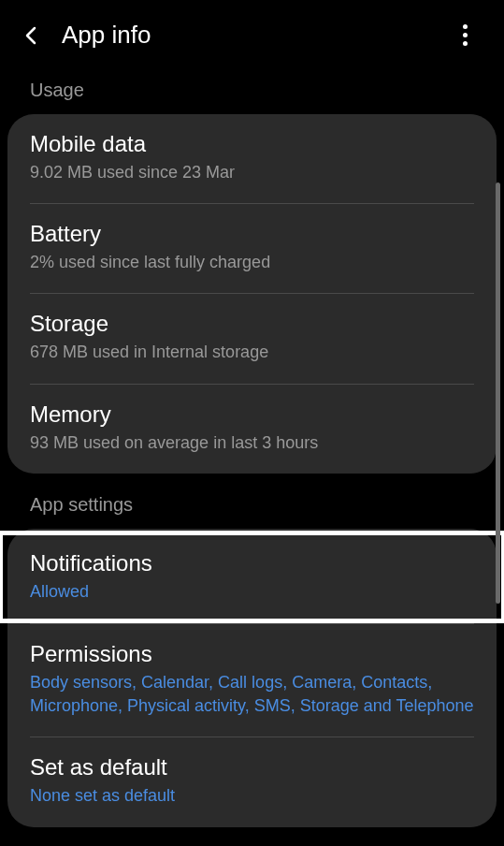 Image resolution: width=504 pixels, height=846 pixels. What do you see at coordinates (252, 339) in the screenshot?
I see `storage-item: Storage 678 MB used in Internal storage` at bounding box center [252, 339].